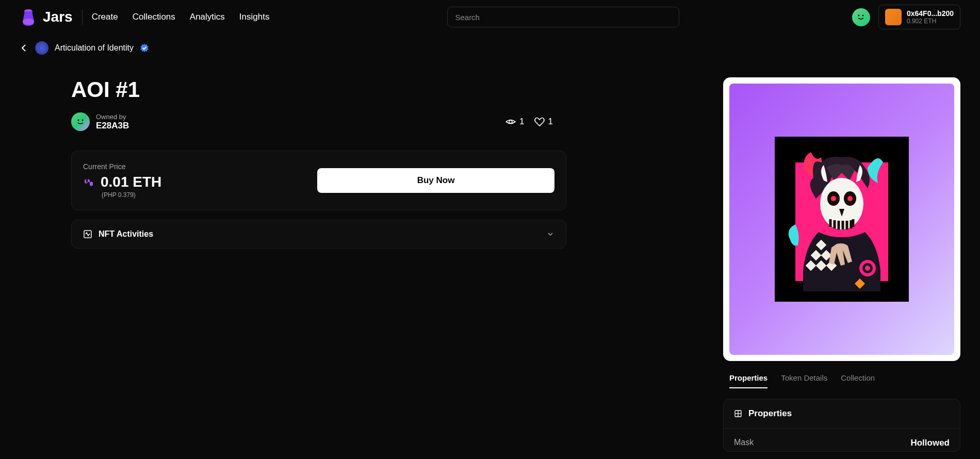 The width and height of the screenshot is (980, 459). What do you see at coordinates (112, 126) in the screenshot?
I see `owner-id: E28A3B` at bounding box center [112, 126].